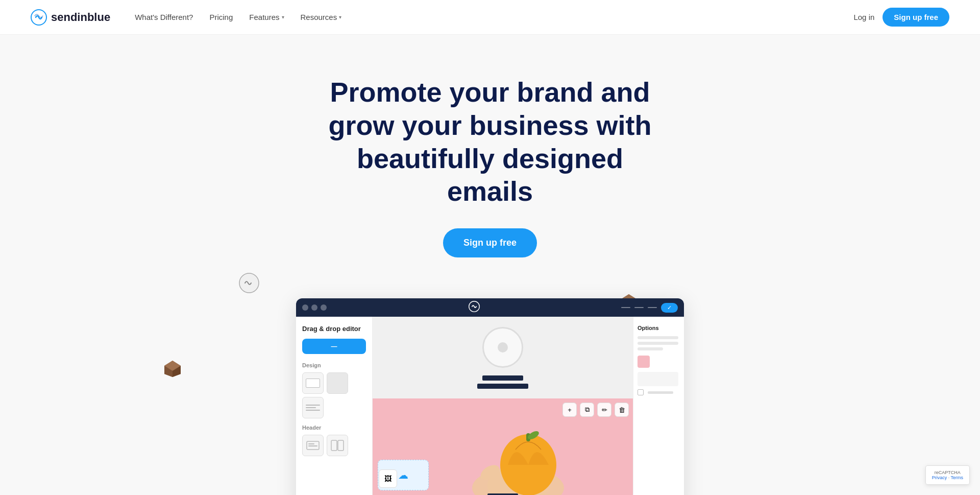 The height and width of the screenshot is (495, 980). I want to click on right-panel: Options, so click(658, 406).